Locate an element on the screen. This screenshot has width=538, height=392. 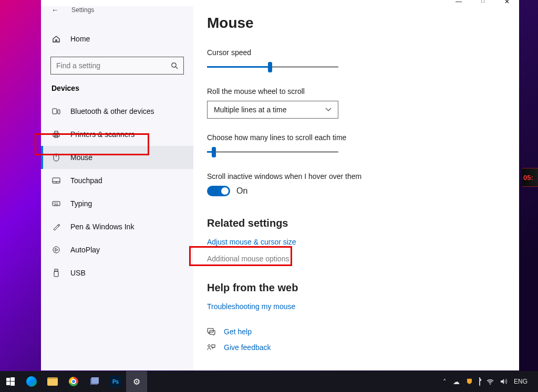
roll-label: Roll the mouse wheel to scroll is located at coordinates (358, 91).